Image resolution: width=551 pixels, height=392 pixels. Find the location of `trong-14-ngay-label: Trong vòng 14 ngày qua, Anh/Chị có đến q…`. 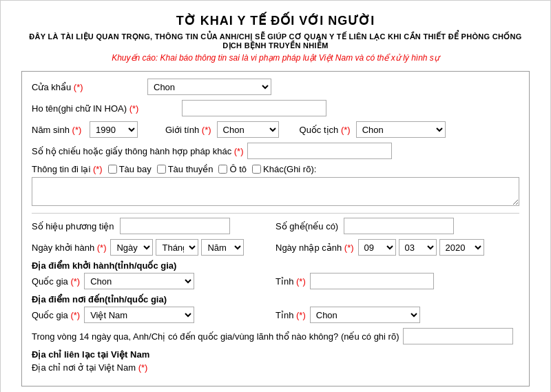

trong-14-ngay-label: Trong vòng 14 ngày qua, Anh/Chị có đến q… is located at coordinates (215, 336).